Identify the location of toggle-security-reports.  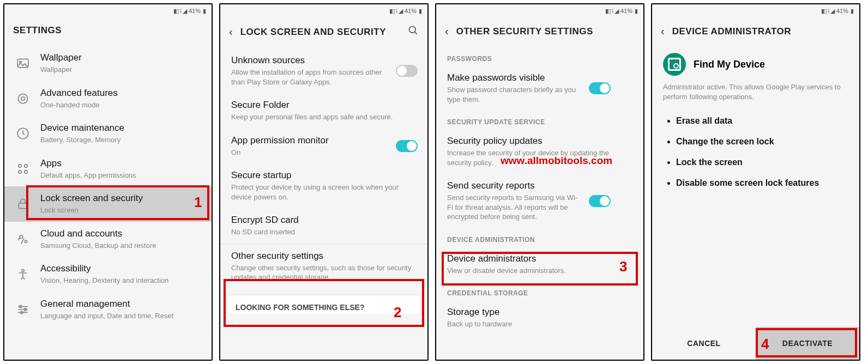
(600, 201).